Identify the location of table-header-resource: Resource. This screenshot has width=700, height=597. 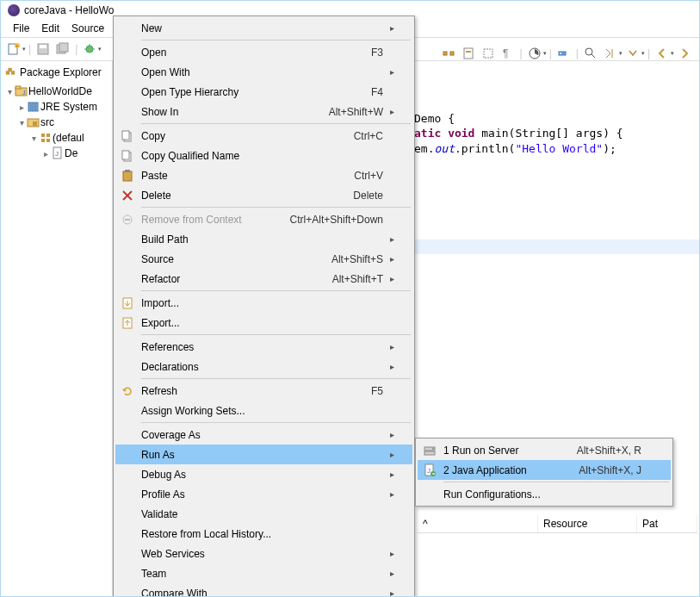
(587, 524).